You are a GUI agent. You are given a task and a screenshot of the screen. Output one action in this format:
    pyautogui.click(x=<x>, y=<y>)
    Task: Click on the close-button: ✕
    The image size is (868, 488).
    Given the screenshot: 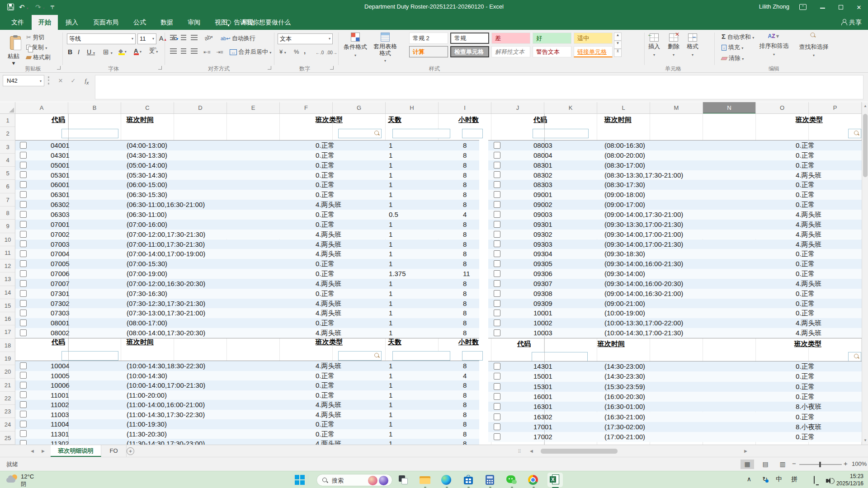 What is the action you would take?
    pyautogui.click(x=859, y=7)
    